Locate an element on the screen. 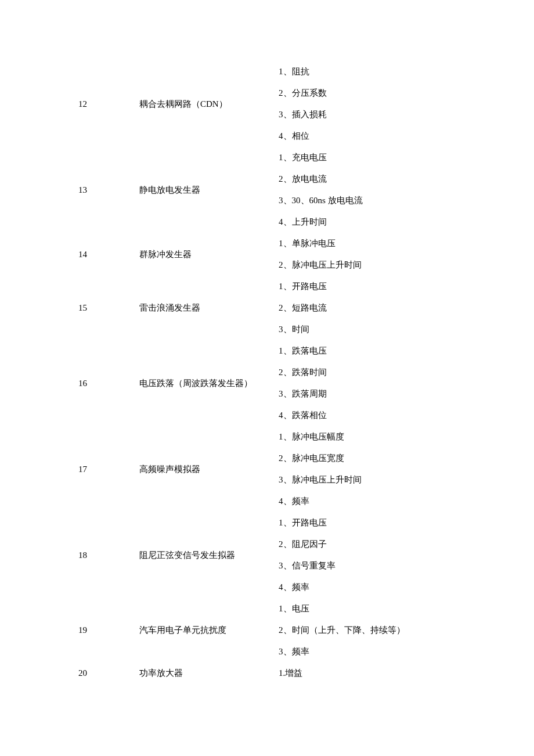 This screenshot has height=756, width=534. param-item: 1.增益 is located at coordinates (406, 674).